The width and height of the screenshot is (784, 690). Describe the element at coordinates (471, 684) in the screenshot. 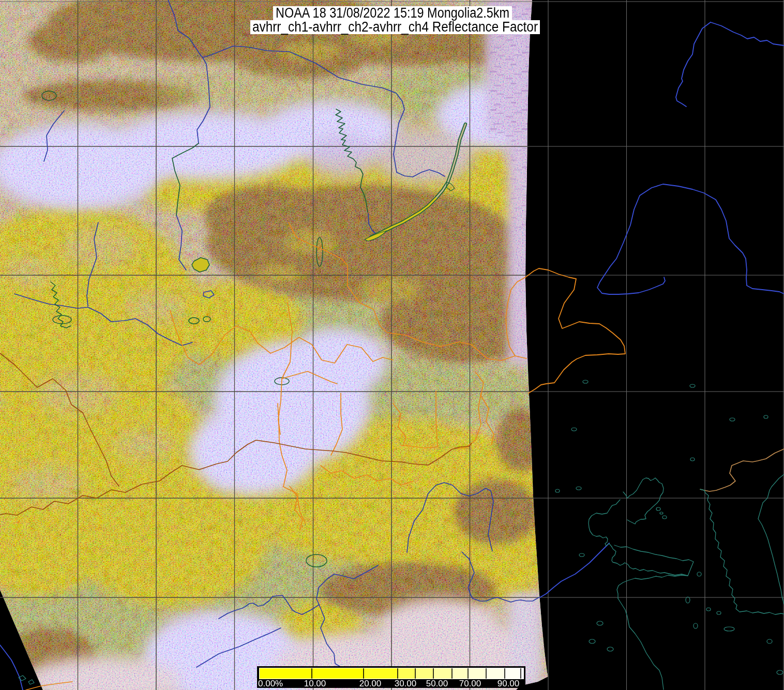

I see `svg-text: 70.00` at that location.